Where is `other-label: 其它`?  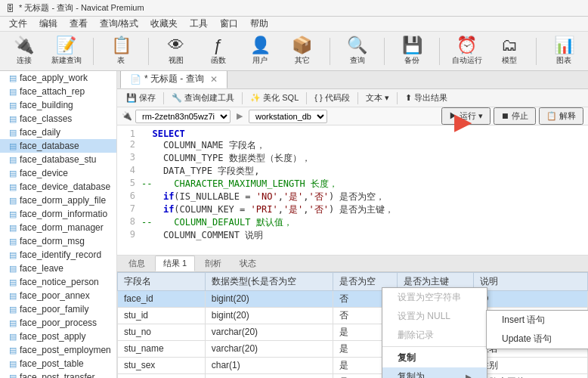
other-label: 其它 is located at coordinates (302, 60).